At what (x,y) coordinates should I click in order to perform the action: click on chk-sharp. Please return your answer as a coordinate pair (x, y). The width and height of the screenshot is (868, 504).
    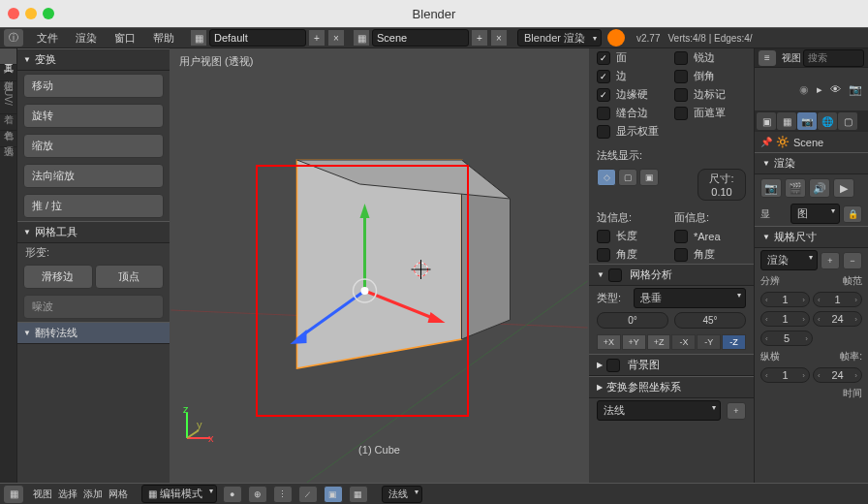
    Looking at the image, I should click on (681, 58).